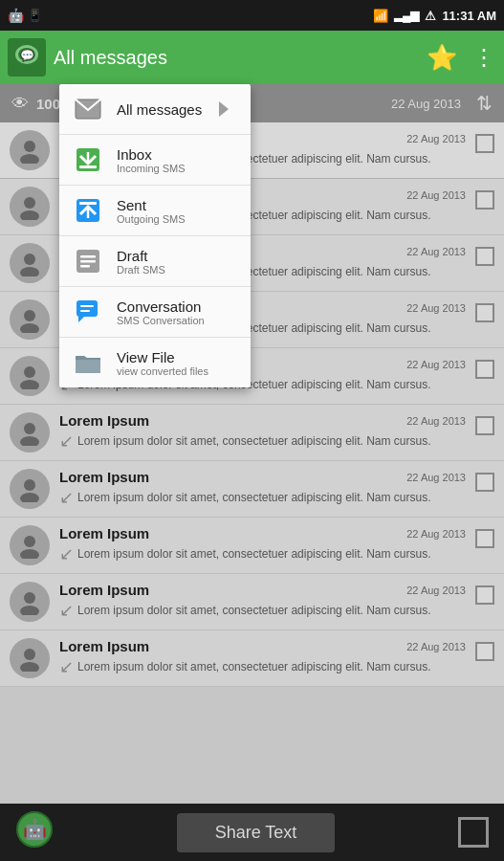 Image resolution: width=504 pixels, height=861 pixels. Describe the element at coordinates (88, 312) in the screenshot. I see `conversation-icon` at that location.